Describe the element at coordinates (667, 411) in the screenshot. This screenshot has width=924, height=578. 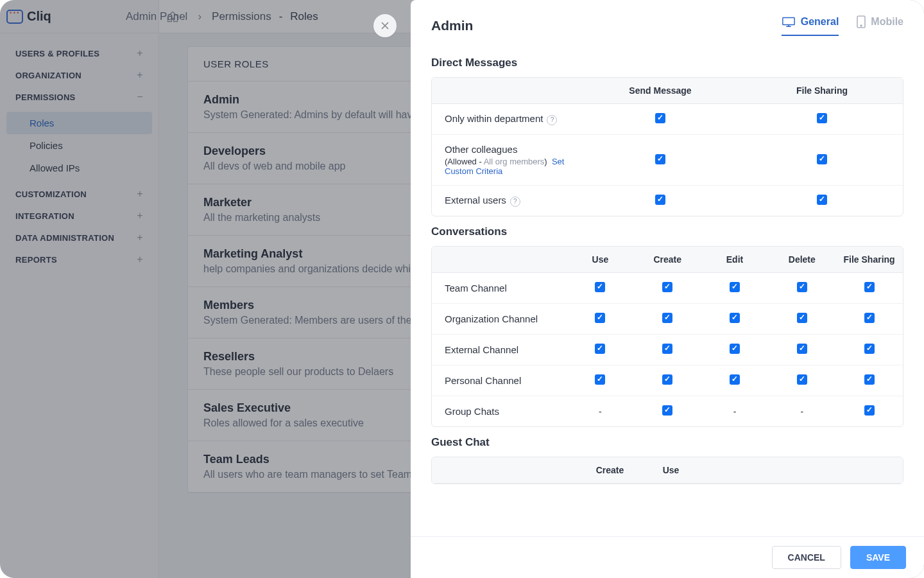
I see `conv-row: Group Chats---` at that location.